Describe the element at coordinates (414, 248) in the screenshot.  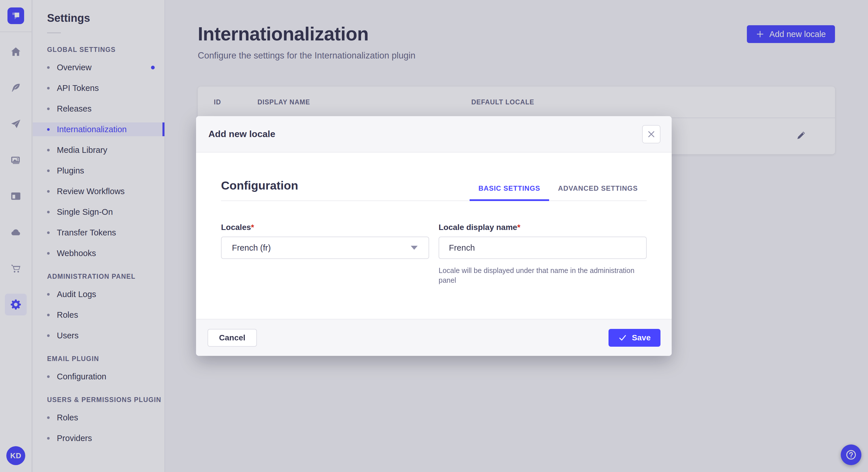
I see `chevron-down-icon` at that location.